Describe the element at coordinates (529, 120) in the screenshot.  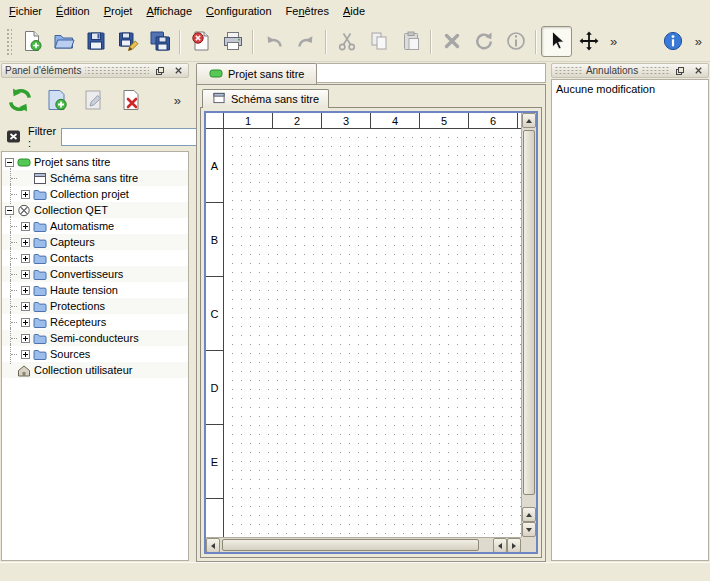
I see `scroll-up-button` at that location.